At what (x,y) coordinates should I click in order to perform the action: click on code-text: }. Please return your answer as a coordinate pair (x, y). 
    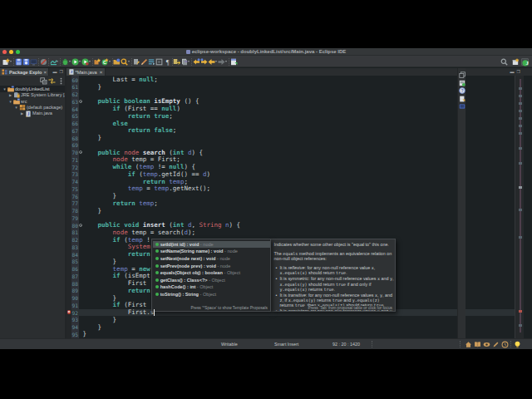
    Looking at the image, I should click on (100, 328).